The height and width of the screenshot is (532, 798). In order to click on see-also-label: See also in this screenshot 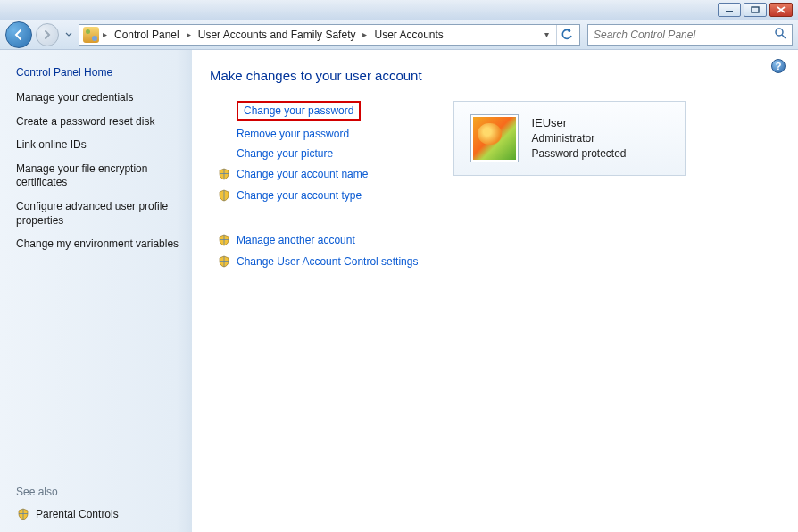, I will do `click(98, 492)`.